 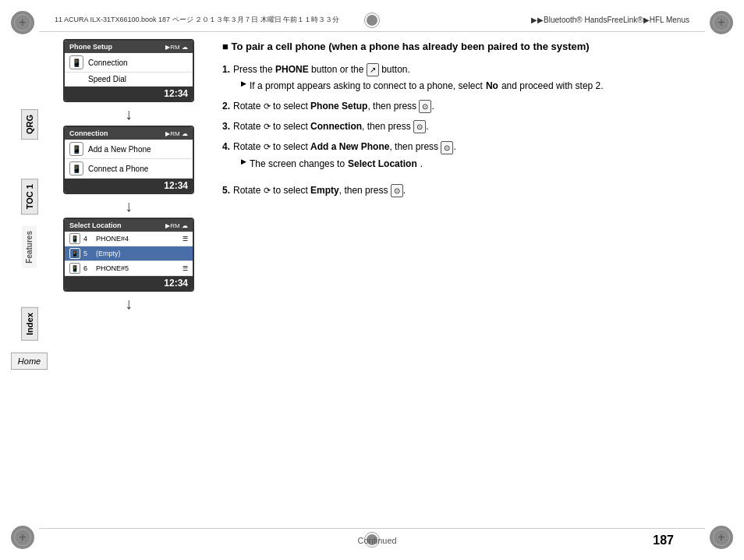 I want to click on section-title: To pair a cell phone (when a phone has a…, so click(x=473, y=47).